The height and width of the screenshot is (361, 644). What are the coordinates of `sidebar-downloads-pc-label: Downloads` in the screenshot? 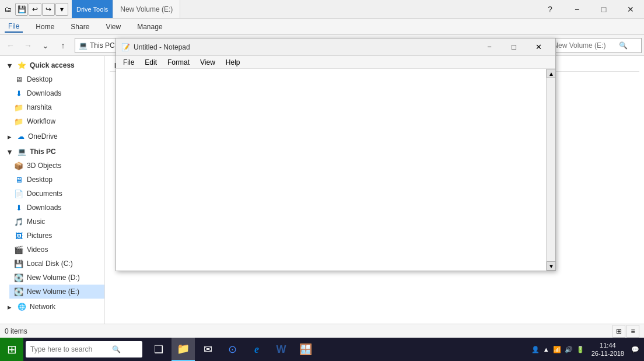 It's located at (44, 208).